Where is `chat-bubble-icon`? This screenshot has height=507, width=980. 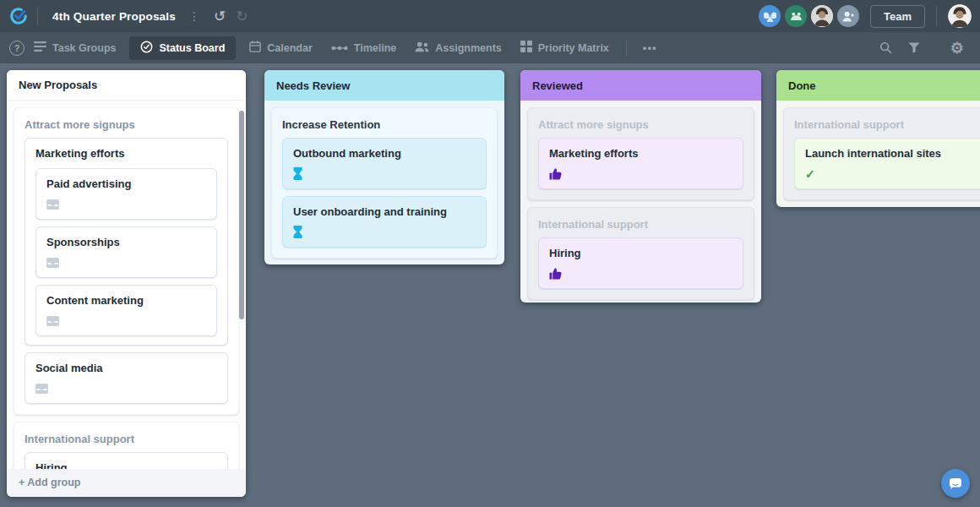 chat-bubble-icon is located at coordinates (956, 483).